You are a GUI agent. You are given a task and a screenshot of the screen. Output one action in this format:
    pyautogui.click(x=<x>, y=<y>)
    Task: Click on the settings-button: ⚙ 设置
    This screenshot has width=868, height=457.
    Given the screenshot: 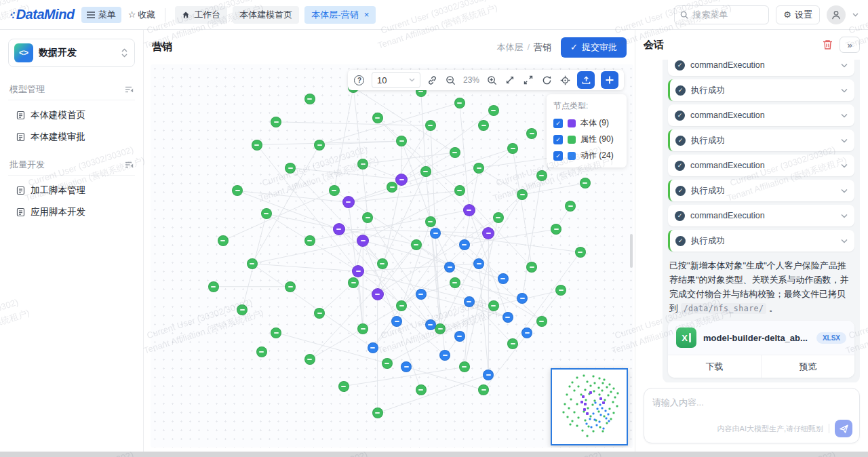 What is the action you would take?
    pyautogui.click(x=797, y=15)
    